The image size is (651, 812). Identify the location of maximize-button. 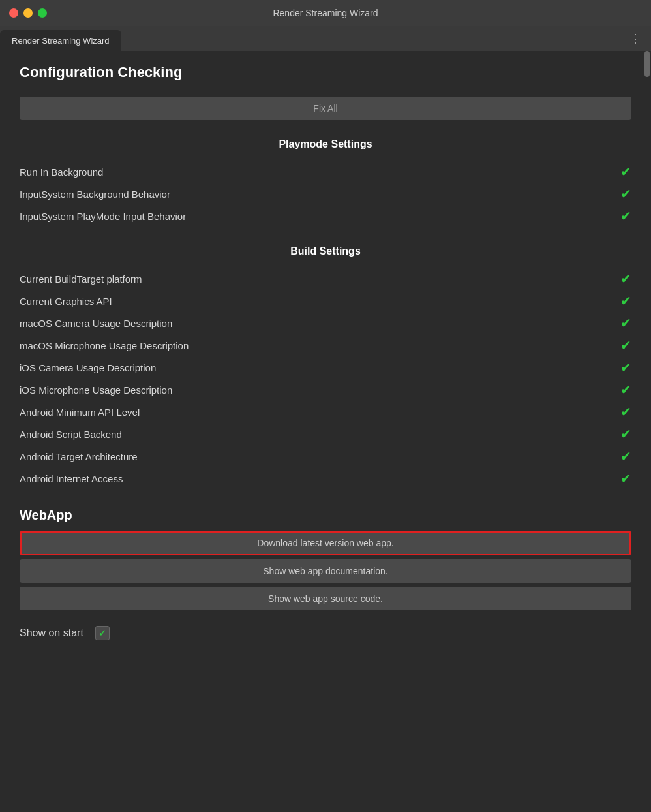
(42, 13).